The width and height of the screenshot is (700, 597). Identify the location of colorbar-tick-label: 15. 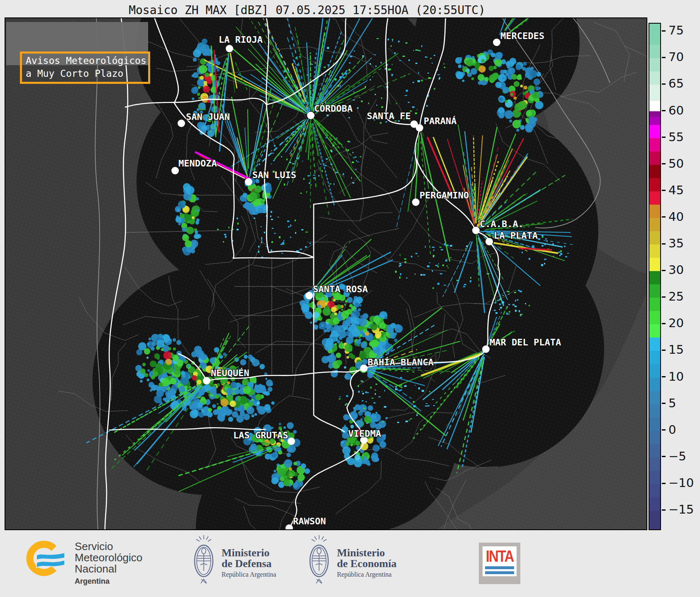
(676, 350).